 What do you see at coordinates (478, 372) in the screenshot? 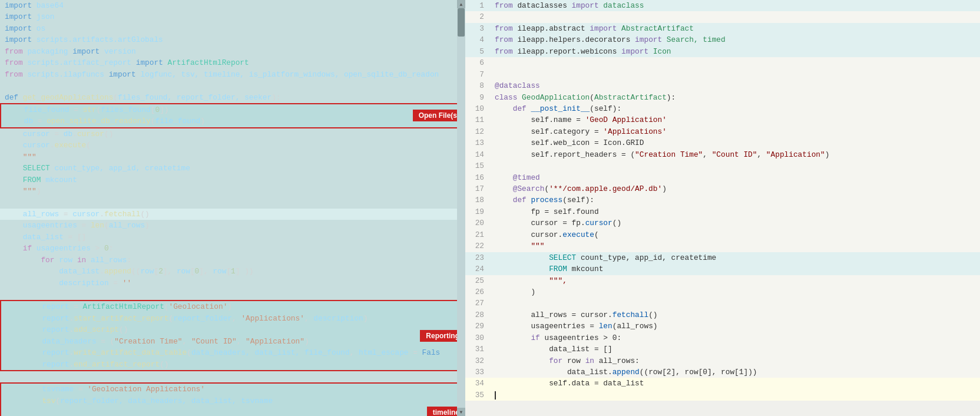
I see `line-number: 33` at bounding box center [478, 372].